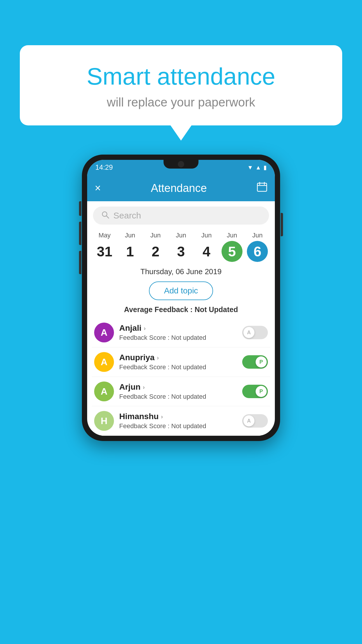  What do you see at coordinates (130, 235) in the screenshot?
I see `month-1: Jun` at bounding box center [130, 235].